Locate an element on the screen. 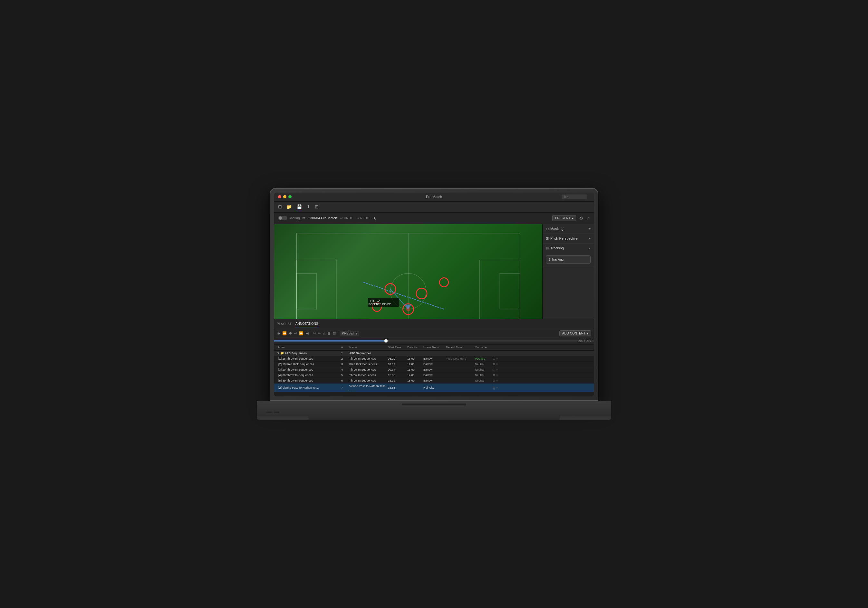  undo-button: ↩ UNDO is located at coordinates (347, 218).